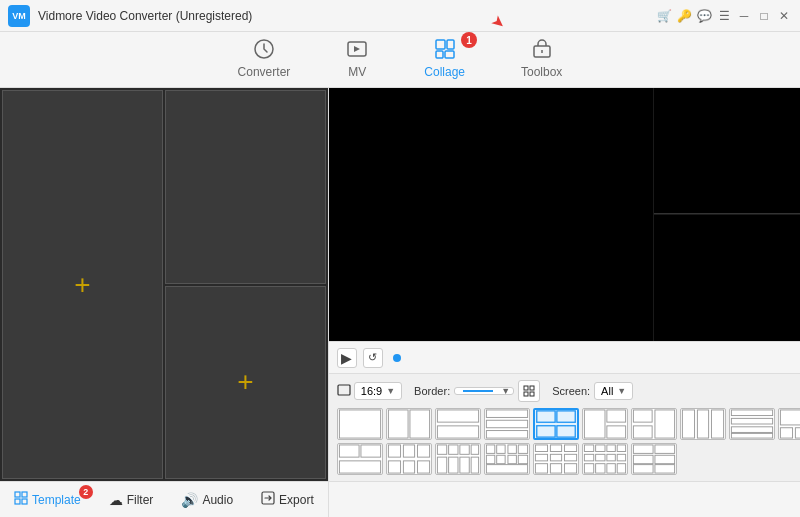  What do you see at coordinates (56, 500) in the screenshot?
I see `template-tab-label: Template` at bounding box center [56, 500].